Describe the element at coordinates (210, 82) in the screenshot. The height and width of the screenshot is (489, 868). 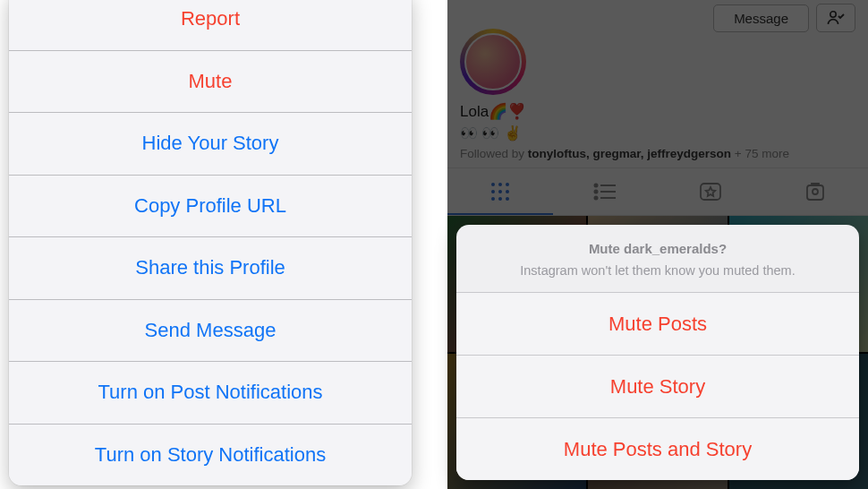
I see `option-mute: Mute` at that location.